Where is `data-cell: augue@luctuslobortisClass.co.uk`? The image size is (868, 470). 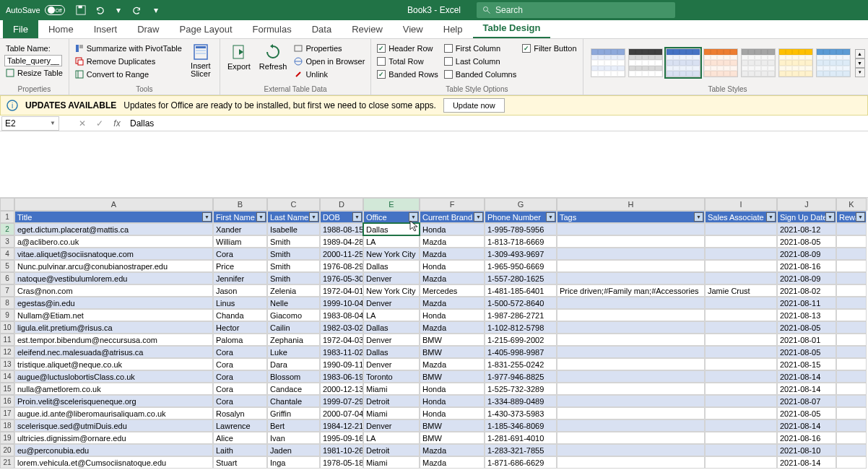 data-cell: augue@luctuslobortisClass.co.uk is located at coordinates (114, 377).